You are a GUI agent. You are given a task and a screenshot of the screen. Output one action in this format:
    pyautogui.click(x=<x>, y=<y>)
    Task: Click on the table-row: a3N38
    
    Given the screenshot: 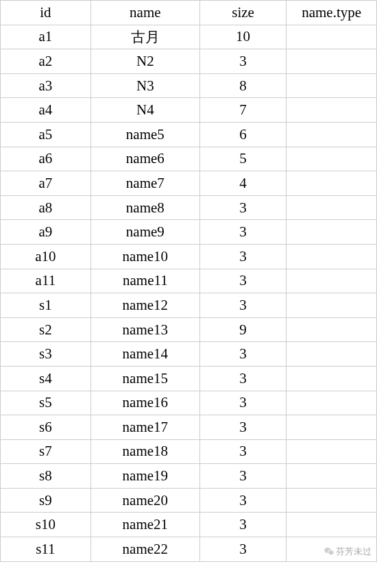 What is the action you would take?
    pyautogui.click(x=189, y=86)
    